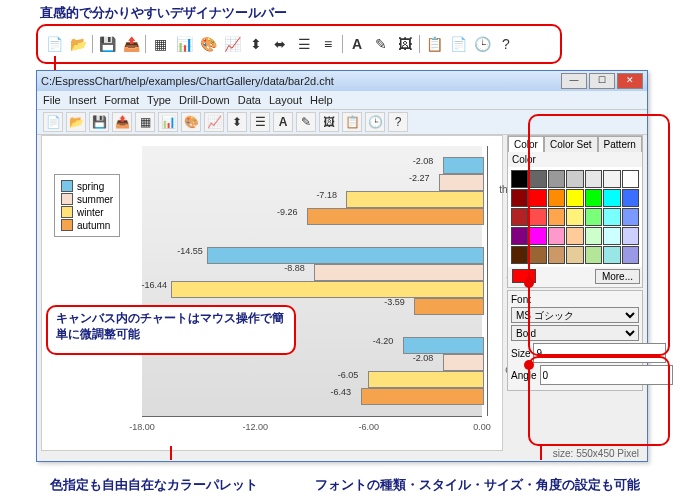 Image resolution: width=680 pixels, height=500 pixels. What do you see at coordinates (250, 100) in the screenshot?
I see `menu-data: Data` at bounding box center [250, 100].